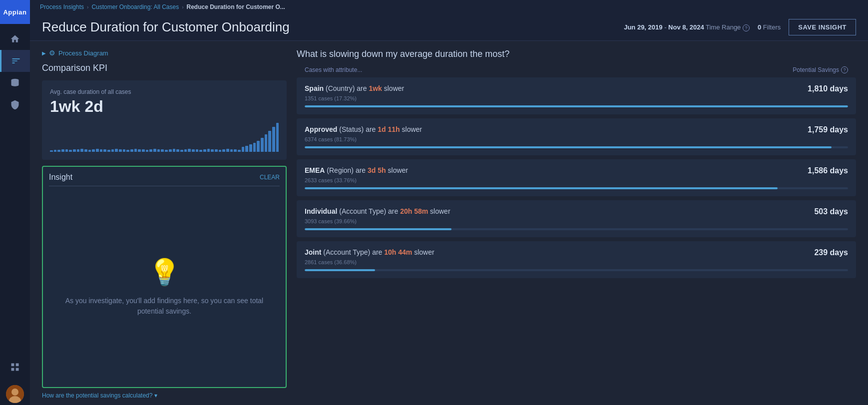  What do you see at coordinates (164, 177) in the screenshot?
I see `insight-header: Insight CLEAR` at bounding box center [164, 177].